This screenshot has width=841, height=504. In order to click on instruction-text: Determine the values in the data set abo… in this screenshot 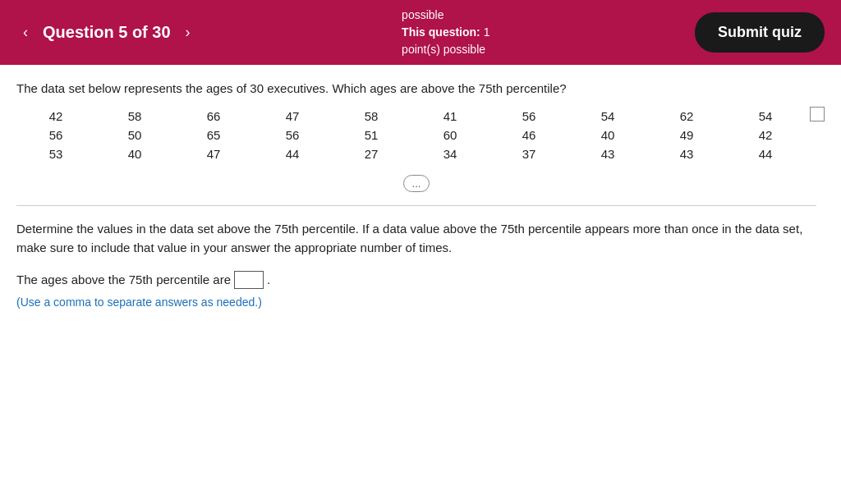, I will do `click(416, 238)`.